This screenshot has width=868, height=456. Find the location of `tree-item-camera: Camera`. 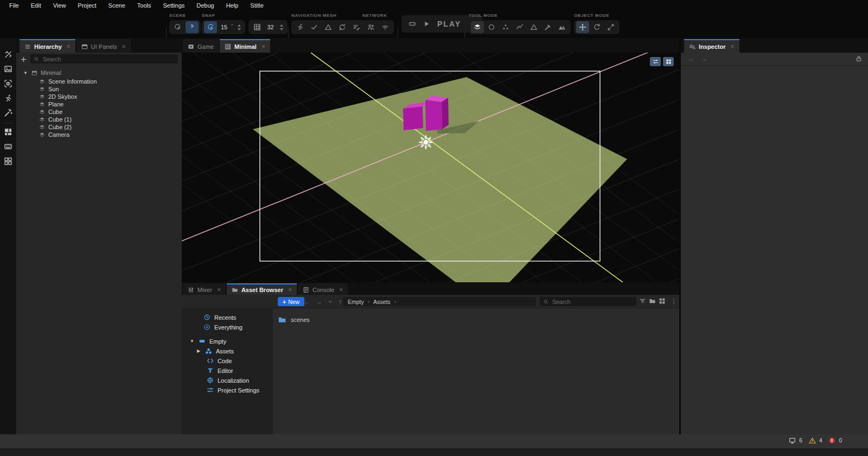

tree-item-camera: Camera is located at coordinates (54, 135).